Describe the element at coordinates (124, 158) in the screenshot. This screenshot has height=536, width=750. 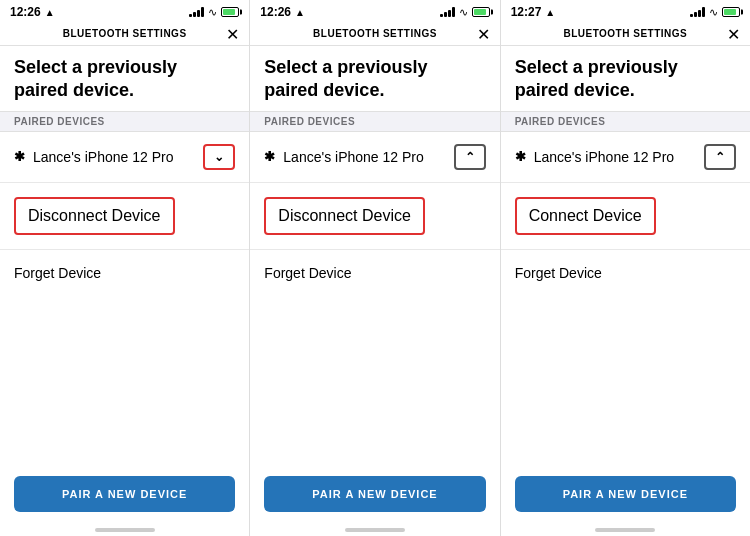
I see `device-row: ✱ Lance's iPhone 12 Pro ⌄` at that location.